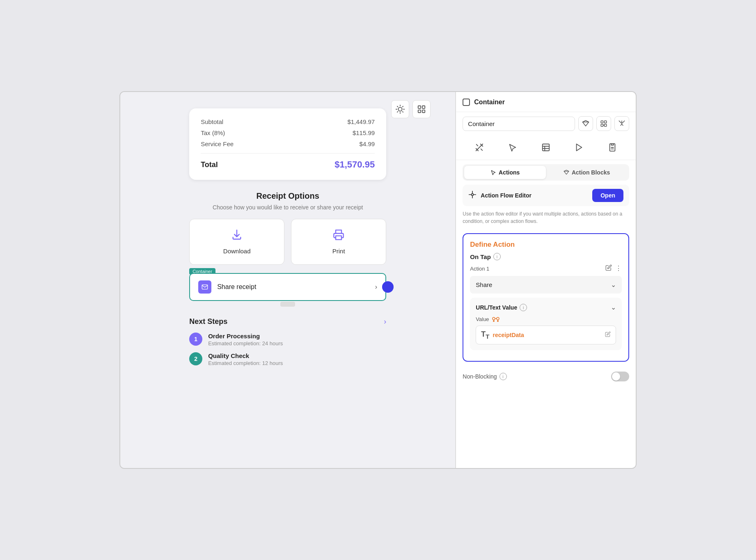 The width and height of the screenshot is (756, 560). What do you see at coordinates (546, 195) in the screenshot?
I see `action-flow-row: Action Flow Editor Open` at bounding box center [546, 195].